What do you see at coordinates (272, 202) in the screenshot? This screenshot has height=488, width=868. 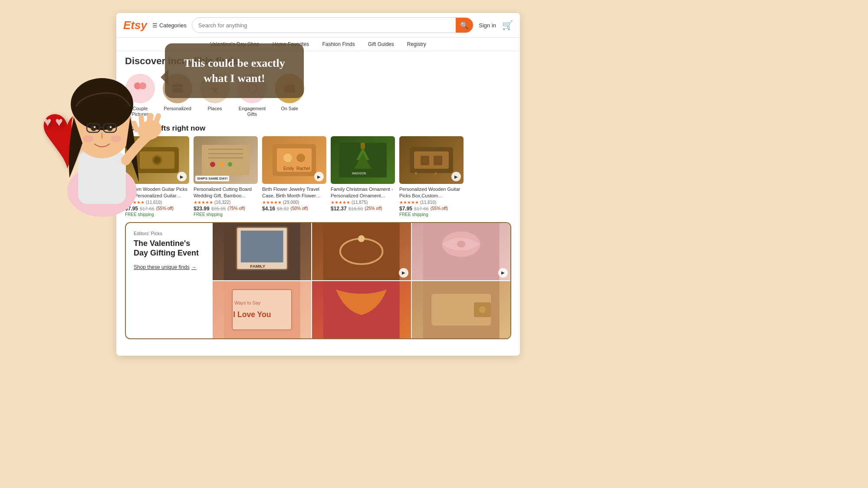 I see `stars-2: ★★★★★` at bounding box center [272, 202].